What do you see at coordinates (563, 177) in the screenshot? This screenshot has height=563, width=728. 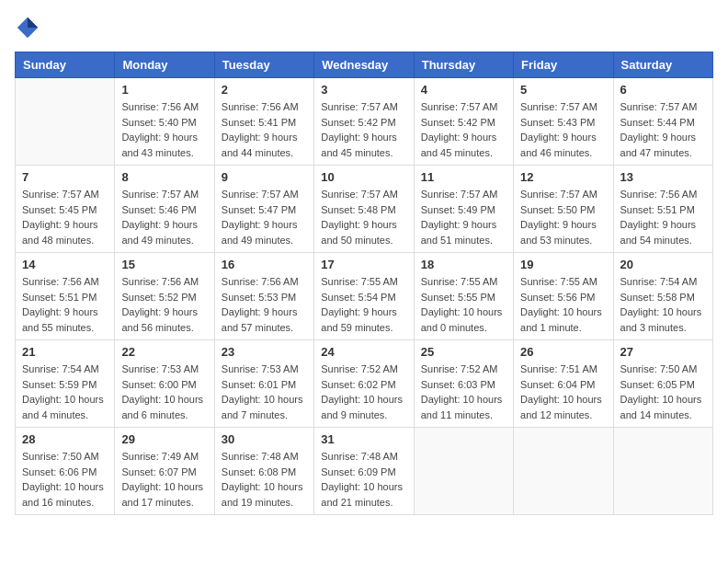 I see `day-number: 12` at bounding box center [563, 177].